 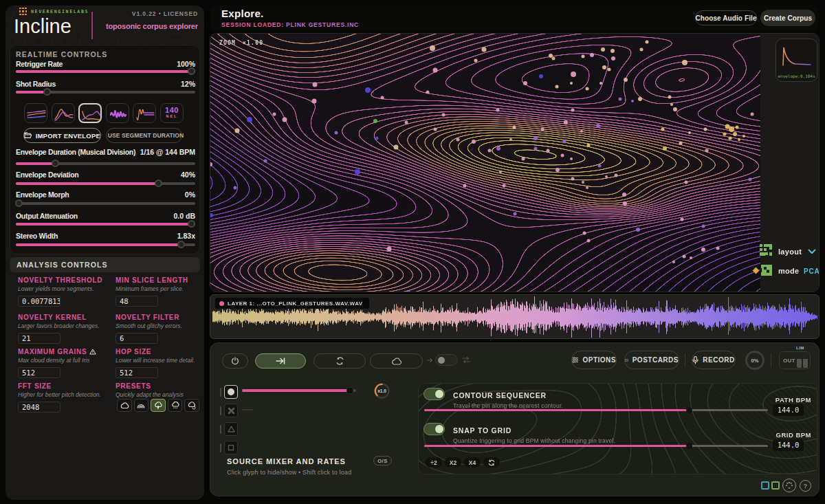 What do you see at coordinates (39, 407) in the screenshot?
I see `analysis-field-input: 2048` at bounding box center [39, 407].